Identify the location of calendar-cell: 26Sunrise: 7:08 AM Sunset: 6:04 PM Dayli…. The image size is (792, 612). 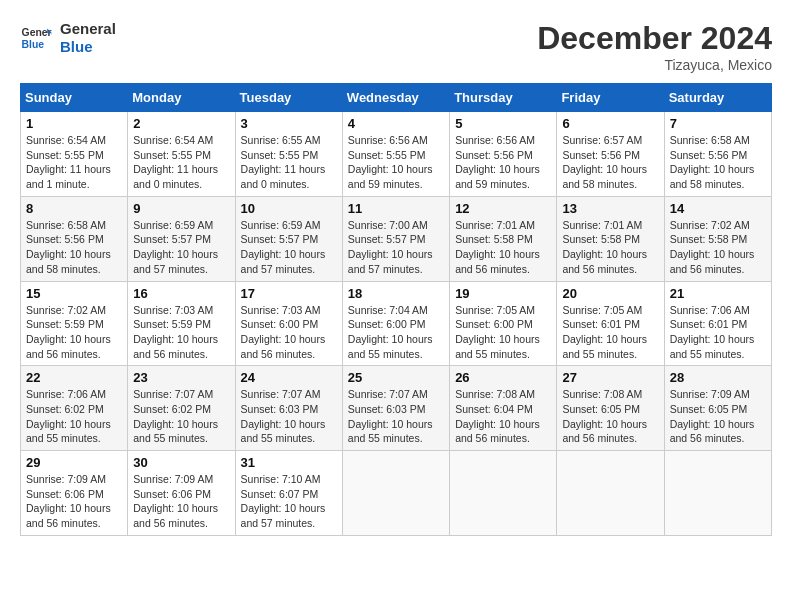
(504, 408).